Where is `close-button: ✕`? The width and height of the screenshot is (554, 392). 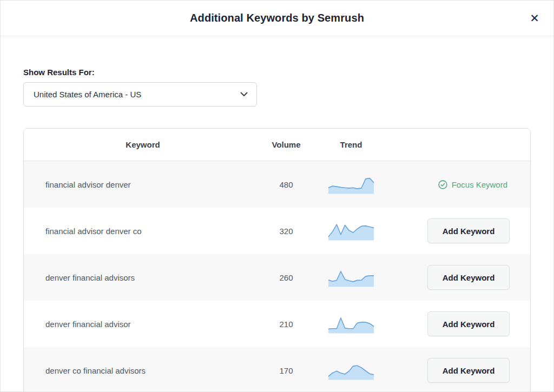 close-button: ✕ is located at coordinates (535, 18).